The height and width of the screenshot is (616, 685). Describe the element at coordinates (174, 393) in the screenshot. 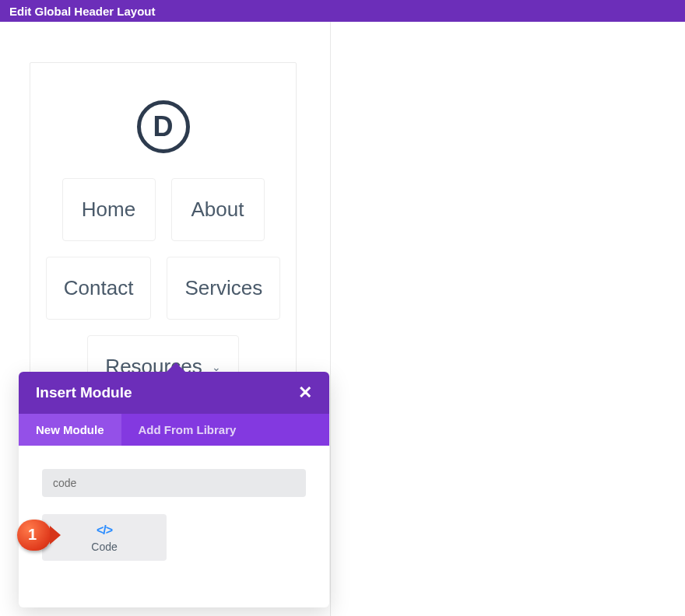

I see `modal-header: Insert Module ✕` at that location.